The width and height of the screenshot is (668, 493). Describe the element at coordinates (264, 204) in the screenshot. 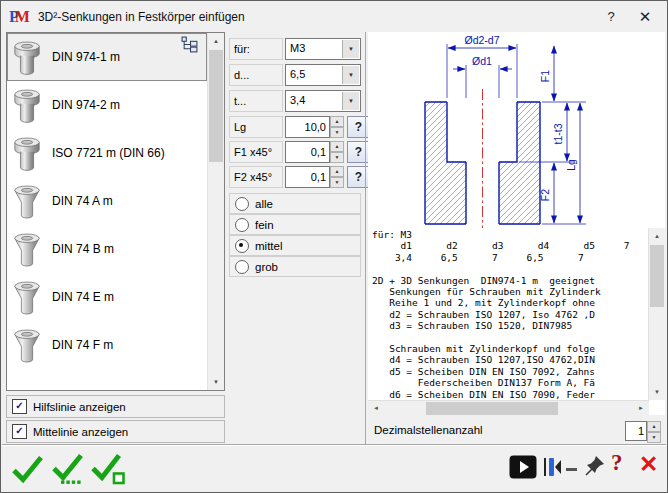

I see `radio-label: alle` at that location.